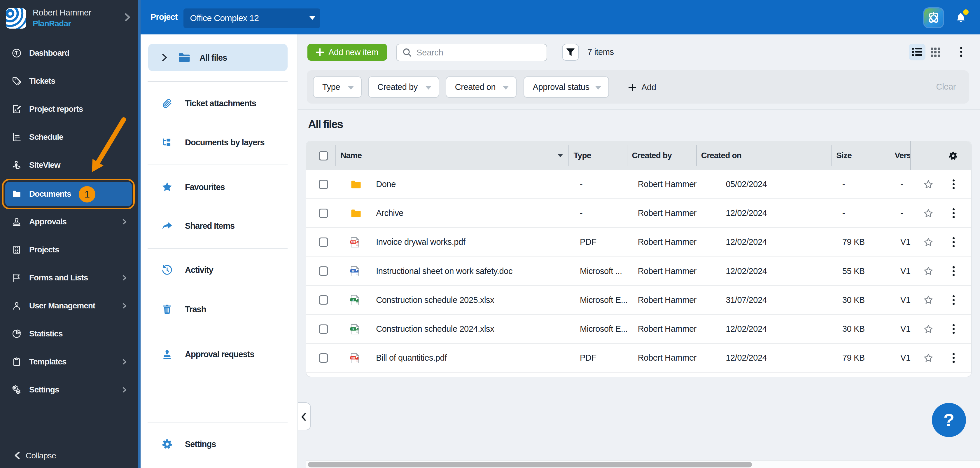 Image resolution: width=980 pixels, height=468 pixels. Describe the element at coordinates (353, 271) in the screenshot. I see `svg-text: W` at that location.